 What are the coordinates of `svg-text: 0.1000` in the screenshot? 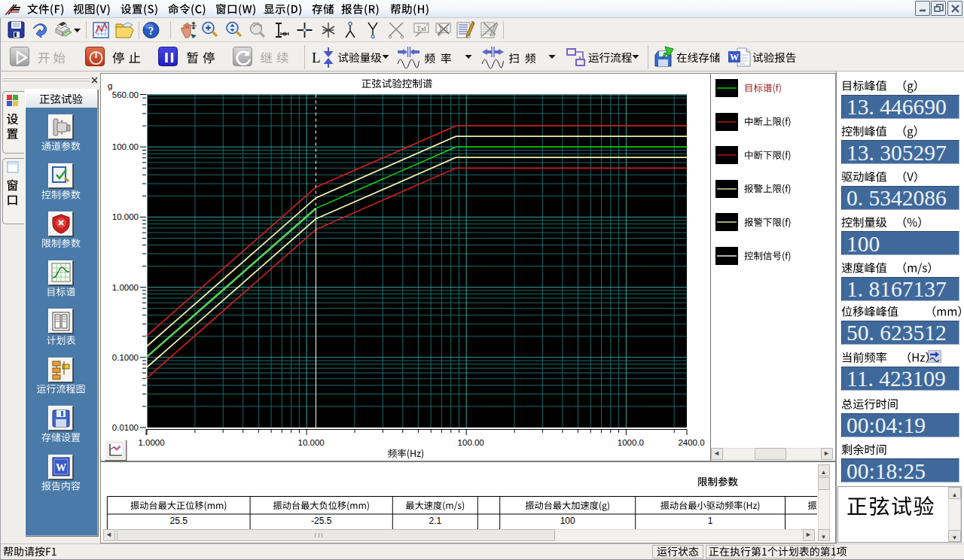 It's located at (125, 358).